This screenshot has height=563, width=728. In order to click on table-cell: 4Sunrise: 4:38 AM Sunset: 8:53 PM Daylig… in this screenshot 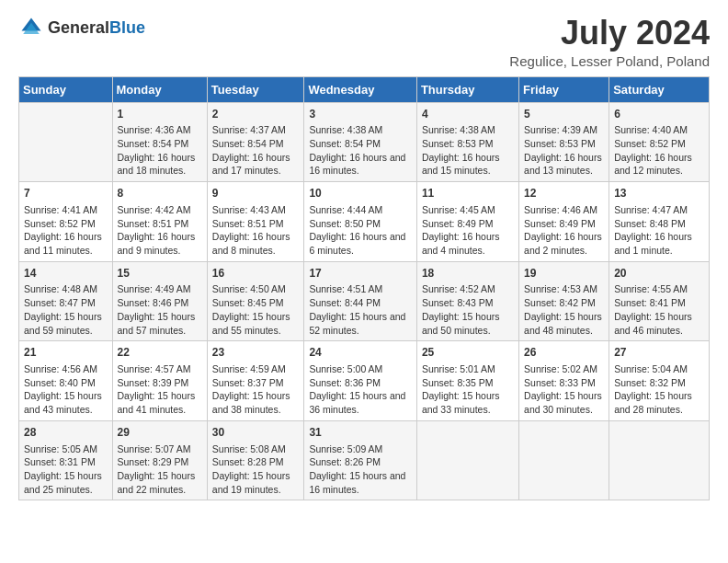, I will do `click(467, 142)`.